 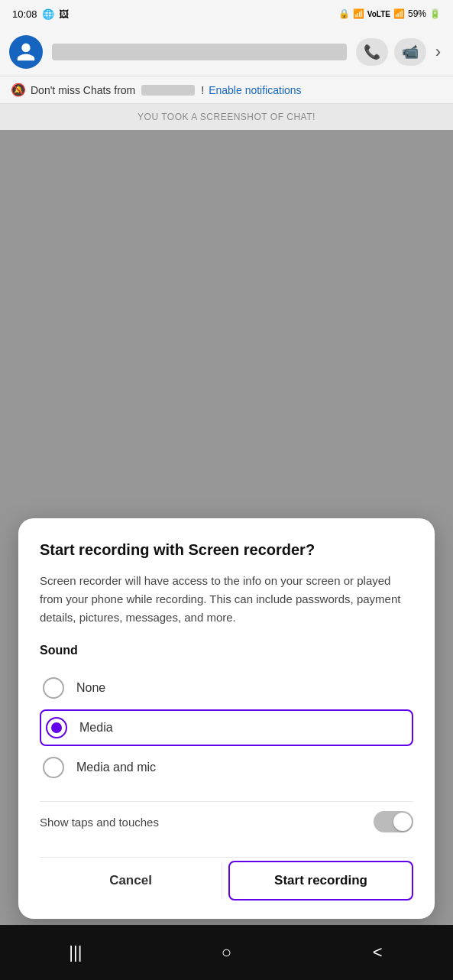 I want to click on dialog-actions: Cancel Start recording, so click(x=226, y=879).